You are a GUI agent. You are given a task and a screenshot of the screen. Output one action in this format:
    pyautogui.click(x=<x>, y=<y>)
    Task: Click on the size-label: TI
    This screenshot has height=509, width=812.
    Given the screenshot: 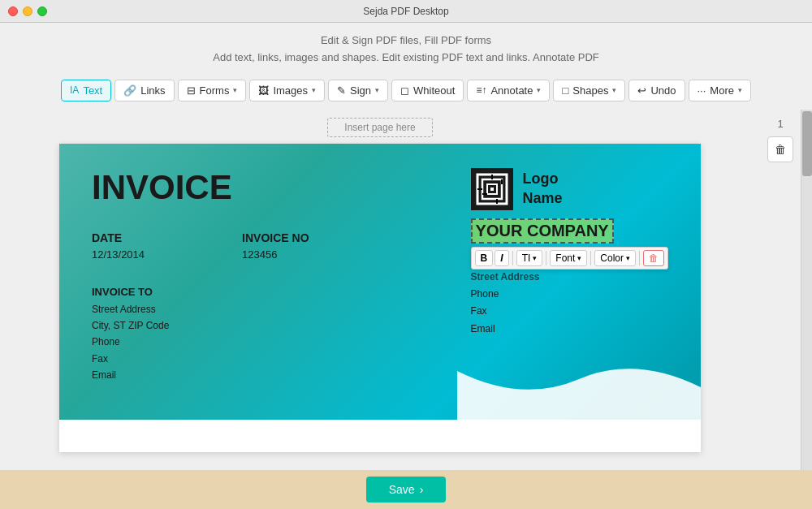 What is the action you would take?
    pyautogui.click(x=526, y=258)
    